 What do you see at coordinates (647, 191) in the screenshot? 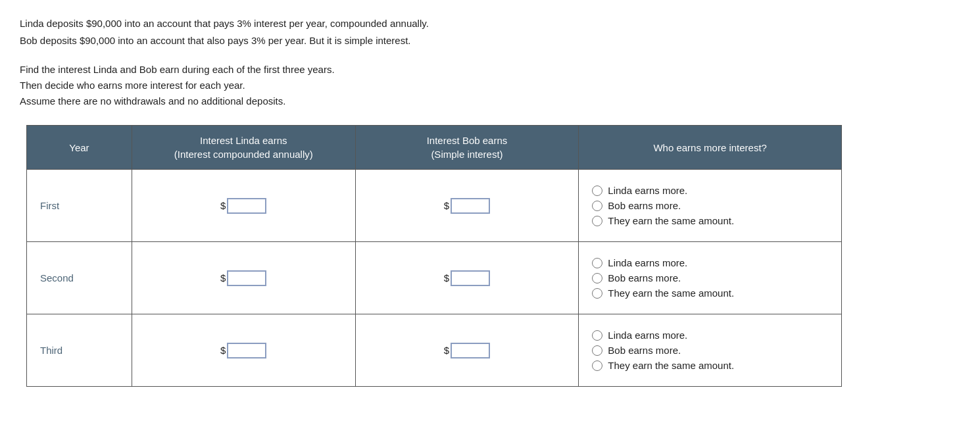
I see `radio-label-0-0: Linda earns more.` at bounding box center [647, 191].